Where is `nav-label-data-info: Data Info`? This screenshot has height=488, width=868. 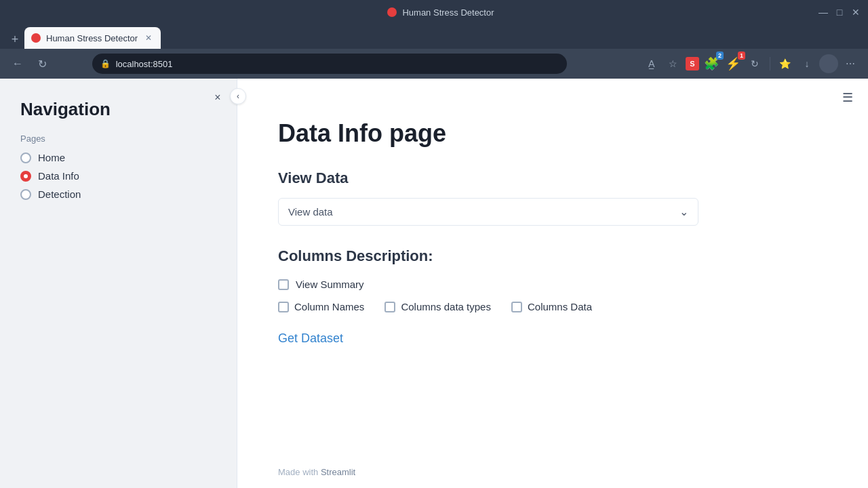 nav-label-data-info: Data Info is located at coordinates (58, 176).